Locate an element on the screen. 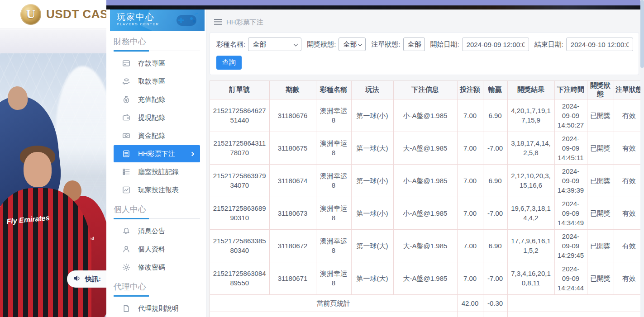  summary-winloss-total: -0.30 is located at coordinates (495, 314).